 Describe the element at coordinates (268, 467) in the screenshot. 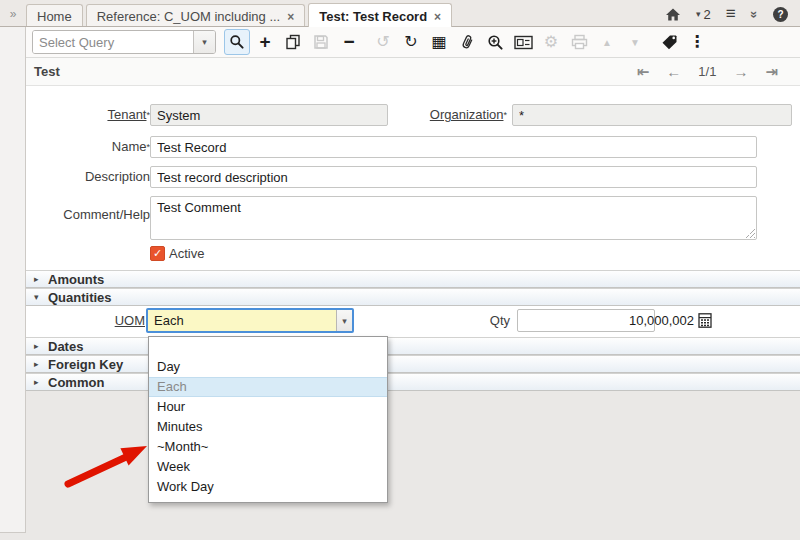

I see `dropdown-option-week: Week` at that location.